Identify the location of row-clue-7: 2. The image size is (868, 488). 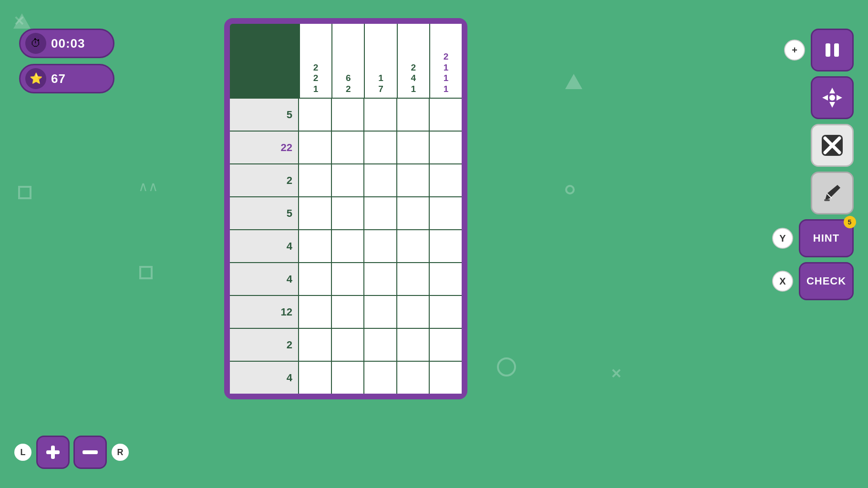
(264, 345).